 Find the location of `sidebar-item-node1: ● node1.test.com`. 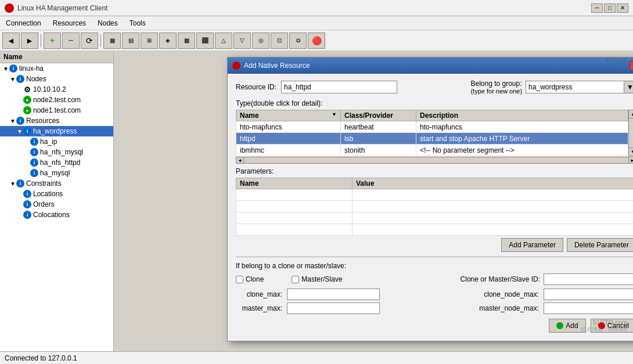

sidebar-item-node1: ● node1.test.com is located at coordinates (57, 110).